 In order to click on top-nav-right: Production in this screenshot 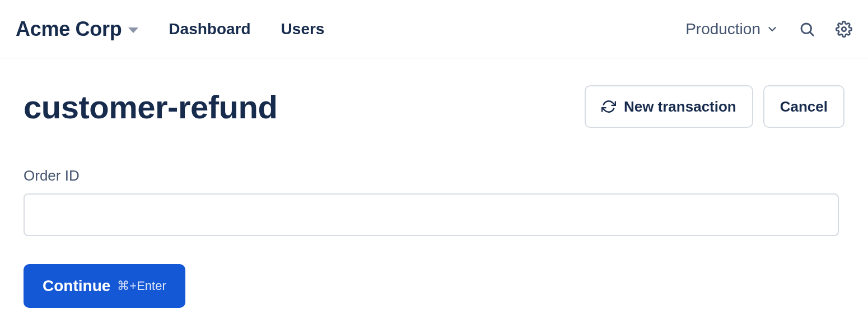, I will do `click(769, 29)`.